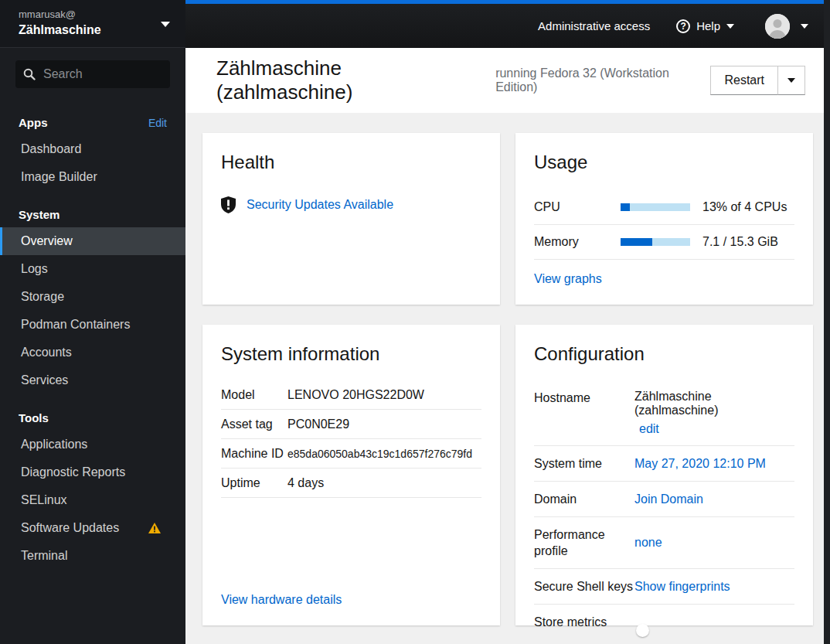 The image size is (830, 644). What do you see at coordinates (254, 424) in the screenshot?
I see `asset-tag-label: Asset tag` at bounding box center [254, 424].